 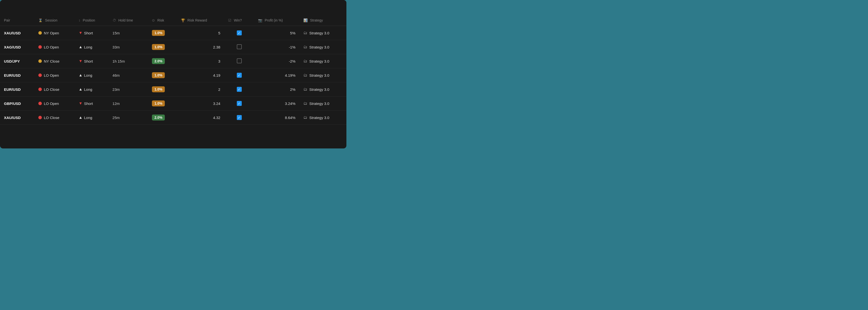 What do you see at coordinates (92, 20) in the screenshot?
I see `header-position: ↕ Position` at bounding box center [92, 20].